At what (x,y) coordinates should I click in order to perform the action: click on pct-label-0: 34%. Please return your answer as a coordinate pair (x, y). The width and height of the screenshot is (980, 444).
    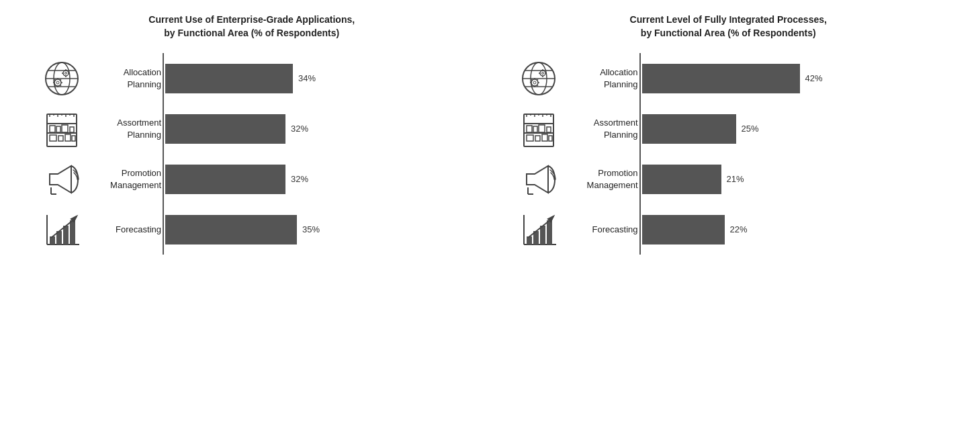
    Looking at the image, I should click on (307, 78).